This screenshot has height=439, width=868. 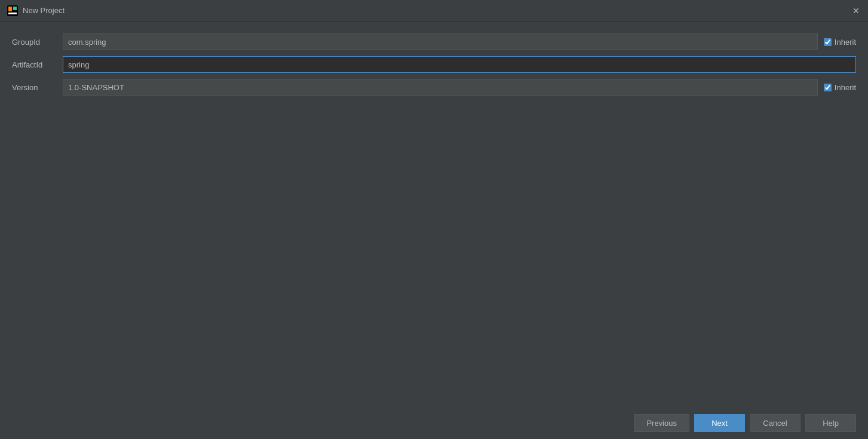 What do you see at coordinates (840, 87) in the screenshot?
I see `version-inherit-container: Inherit` at bounding box center [840, 87].